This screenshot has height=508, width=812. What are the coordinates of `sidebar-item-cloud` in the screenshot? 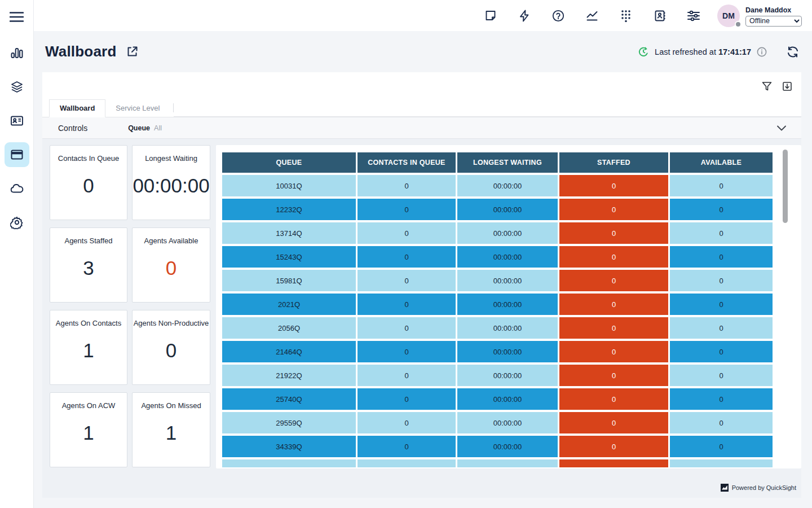 It's located at (17, 189).